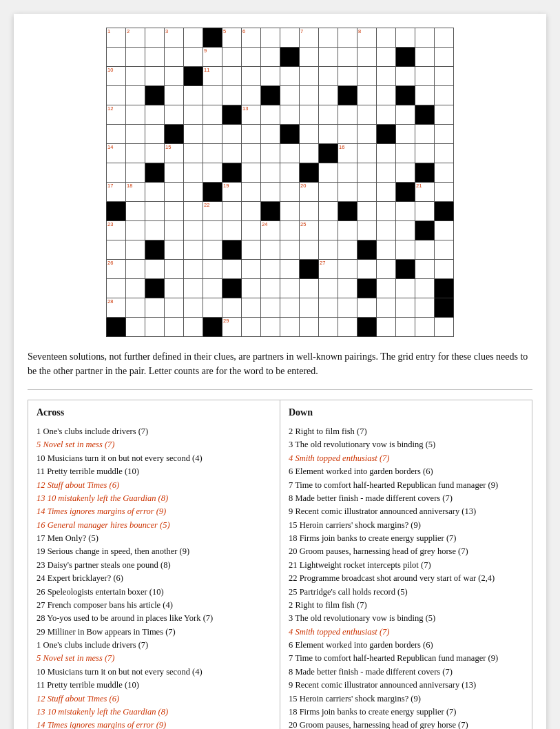  Describe the element at coordinates (232, 38) in the screenshot. I see `grid-cell: 5` at that location.